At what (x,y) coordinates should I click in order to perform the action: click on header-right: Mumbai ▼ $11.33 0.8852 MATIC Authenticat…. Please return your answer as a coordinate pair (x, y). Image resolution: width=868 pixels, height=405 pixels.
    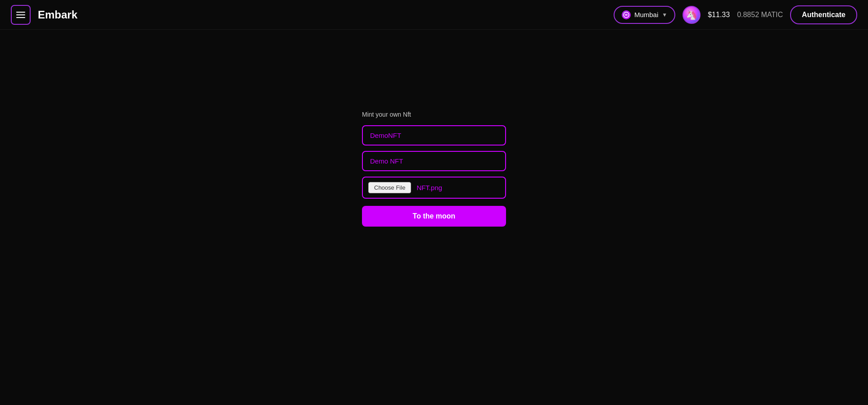
    Looking at the image, I should click on (736, 15).